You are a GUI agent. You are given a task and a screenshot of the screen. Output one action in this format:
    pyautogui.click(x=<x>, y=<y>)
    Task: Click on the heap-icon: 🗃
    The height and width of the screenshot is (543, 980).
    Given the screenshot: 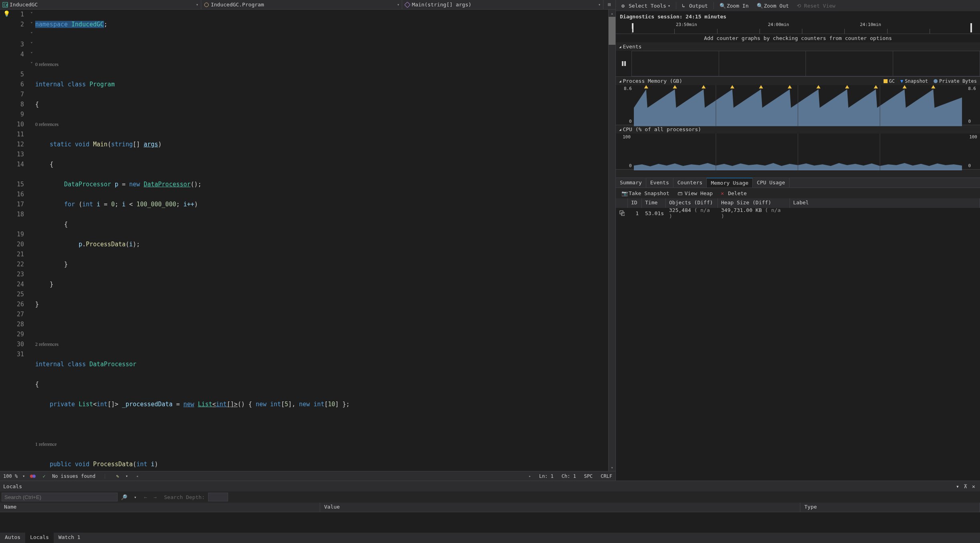 What is the action you would take?
    pyautogui.click(x=680, y=193)
    